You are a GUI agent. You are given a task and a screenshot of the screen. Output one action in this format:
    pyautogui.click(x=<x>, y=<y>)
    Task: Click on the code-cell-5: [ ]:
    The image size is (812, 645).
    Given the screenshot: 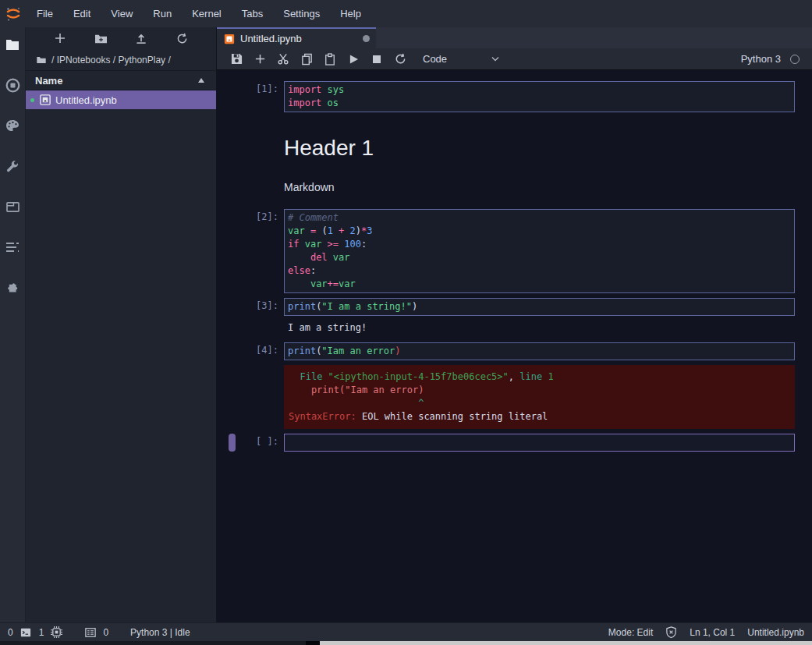 What is the action you would take?
    pyautogui.click(x=505, y=443)
    